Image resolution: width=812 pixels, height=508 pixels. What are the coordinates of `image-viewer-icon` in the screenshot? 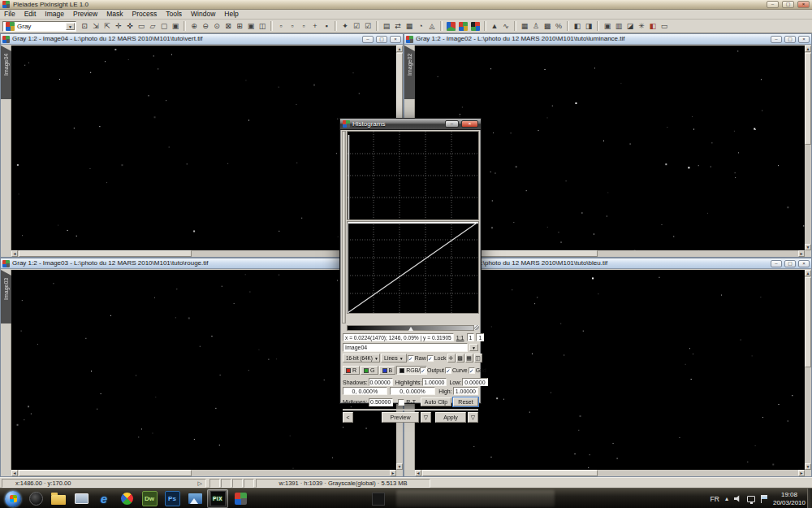 It's located at (195, 499).